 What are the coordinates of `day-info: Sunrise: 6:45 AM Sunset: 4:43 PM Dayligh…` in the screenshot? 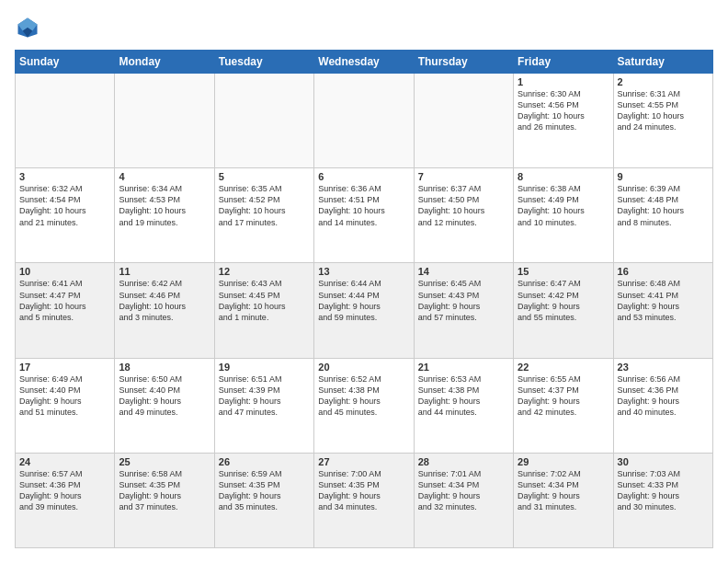 It's located at (463, 300).